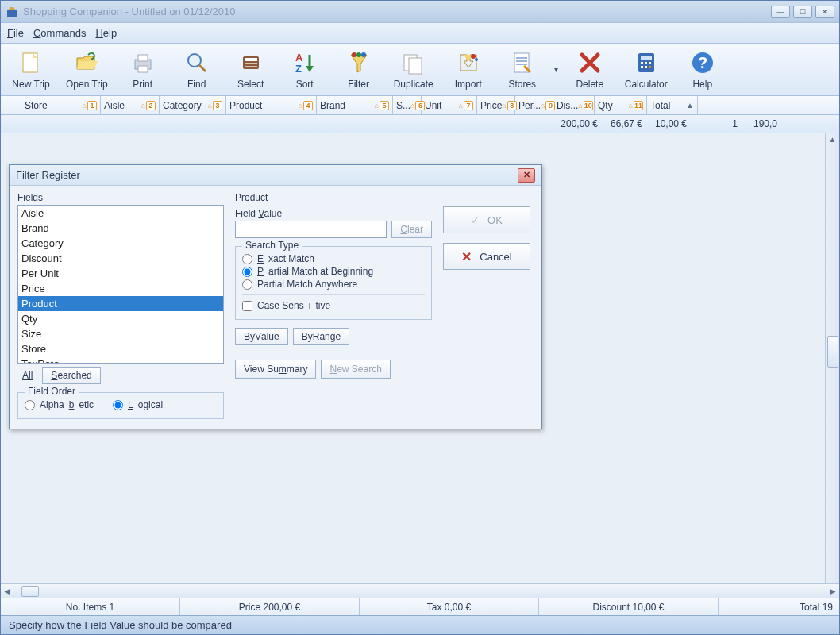 The width and height of the screenshot is (840, 635). Describe the element at coordinates (832, 139) in the screenshot. I see `scroll-up-arrow: ▲` at that location.